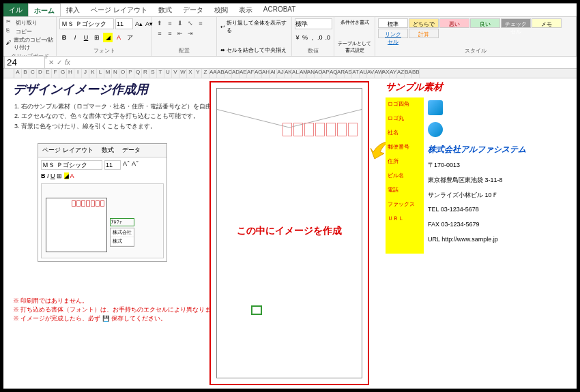 The image size is (580, 392). Describe the element at coordinates (305, 37) in the screenshot. I see `percent-icon: %` at that location.